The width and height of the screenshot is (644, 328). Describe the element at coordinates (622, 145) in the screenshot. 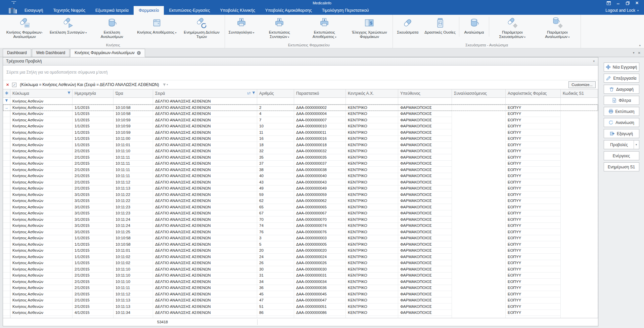

I see `sidebar-button-7: Προβολές▾` at that location.